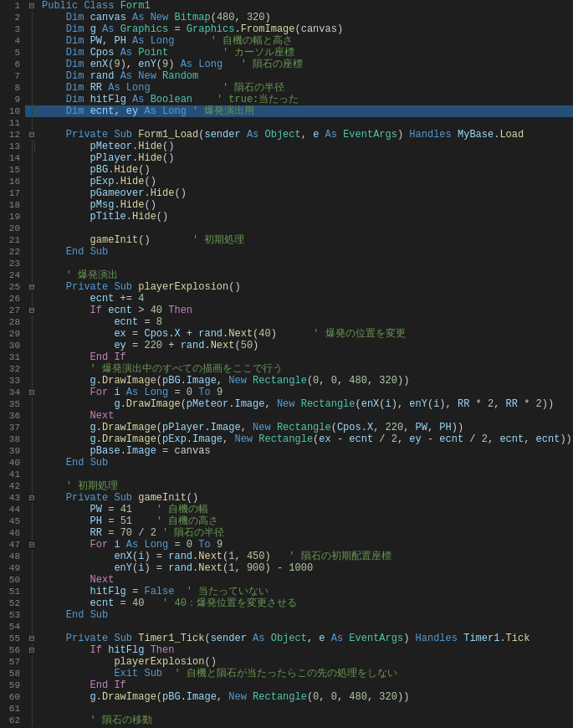 This screenshot has width=573, height=728. I want to click on line-content-18: pMsg.Hide(), so click(306, 205).